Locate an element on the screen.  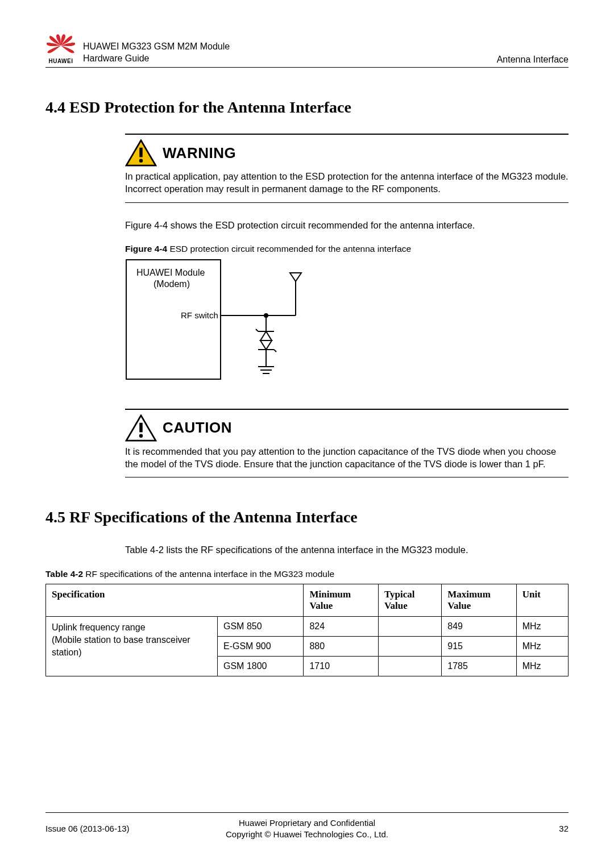
spec-line1: Uplink frequency range is located at coordinates (99, 628).